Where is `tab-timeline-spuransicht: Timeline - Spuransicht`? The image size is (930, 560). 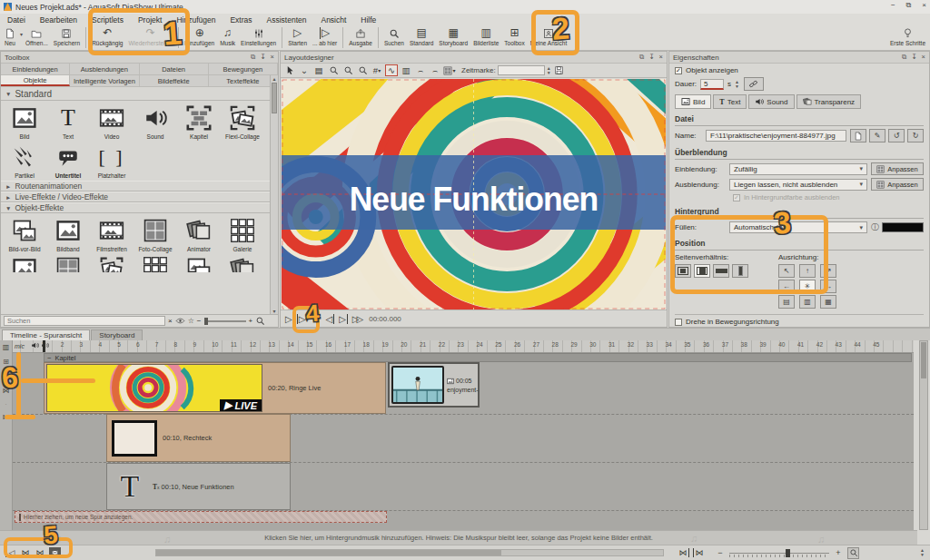 tab-timeline-spuransicht: Timeline - Spuransicht is located at coordinates (45, 335).